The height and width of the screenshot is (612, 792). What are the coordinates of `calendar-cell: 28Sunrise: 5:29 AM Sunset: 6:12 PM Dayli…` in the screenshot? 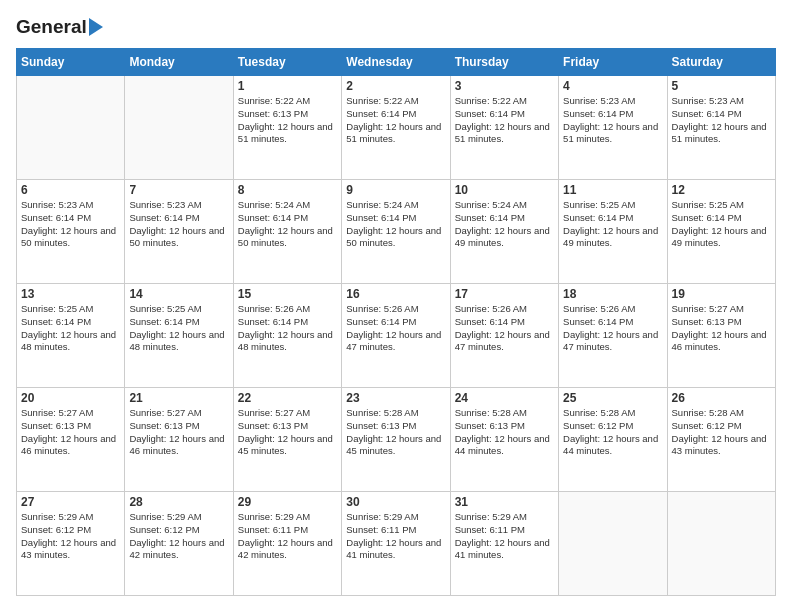 It's located at (179, 544).